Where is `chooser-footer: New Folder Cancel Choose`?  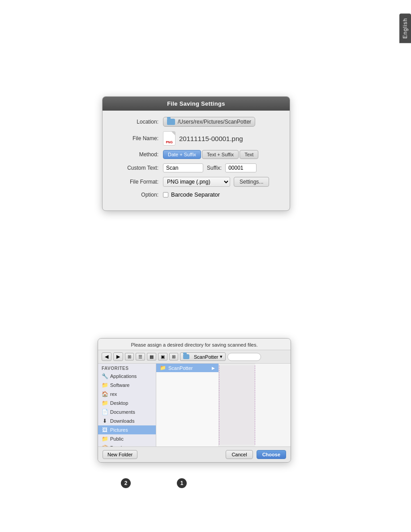
chooser-footer: New Folder Cancel Choose is located at coordinates (194, 454).